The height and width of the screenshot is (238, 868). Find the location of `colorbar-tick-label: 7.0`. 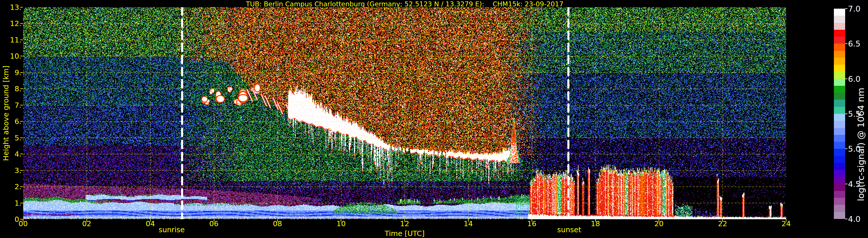

colorbar-tick-label: 7.0 is located at coordinates (855, 9).